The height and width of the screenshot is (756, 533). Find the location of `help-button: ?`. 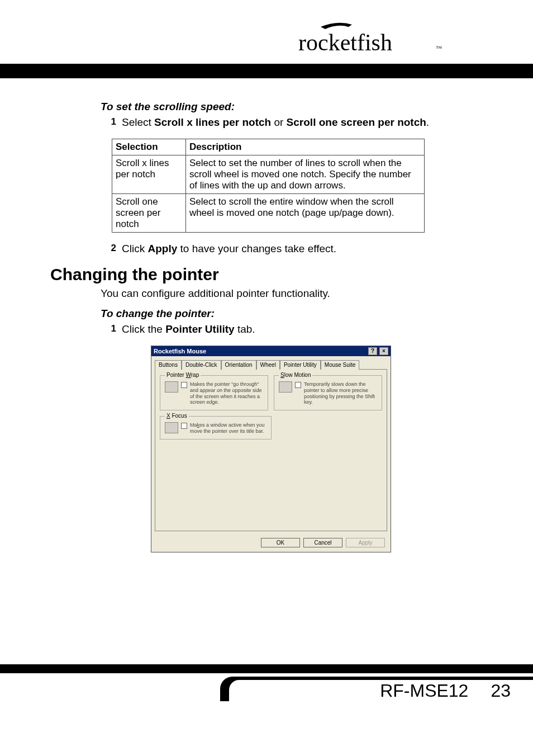

help-button: ? is located at coordinates (373, 351).